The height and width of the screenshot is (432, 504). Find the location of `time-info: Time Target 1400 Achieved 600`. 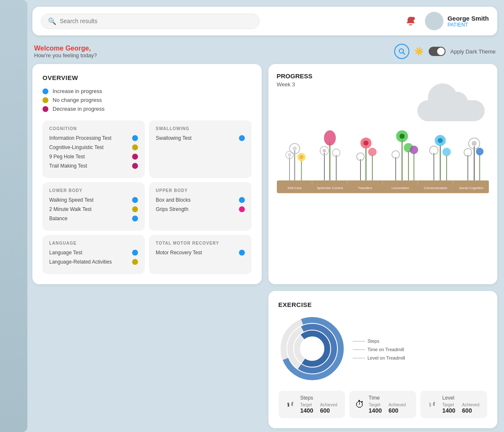

time-info: Time Target 1400 Achieved 600 is located at coordinates (387, 404).